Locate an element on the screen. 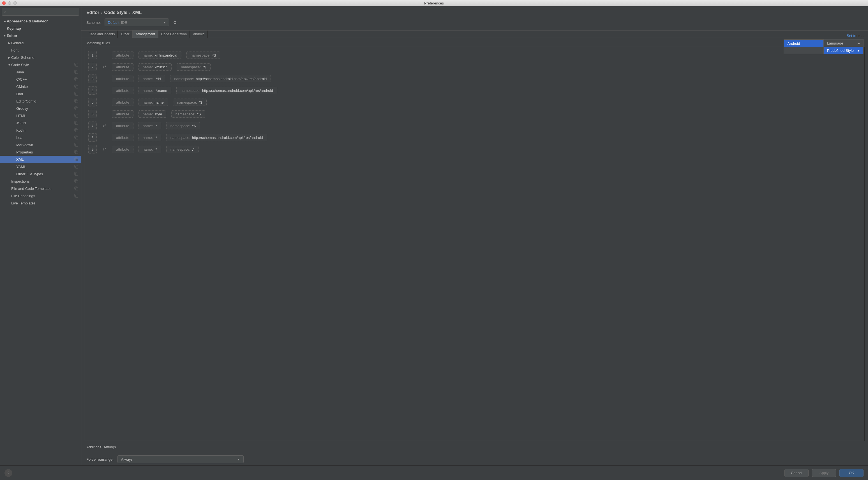  rule-number: 6 is located at coordinates (92, 114).